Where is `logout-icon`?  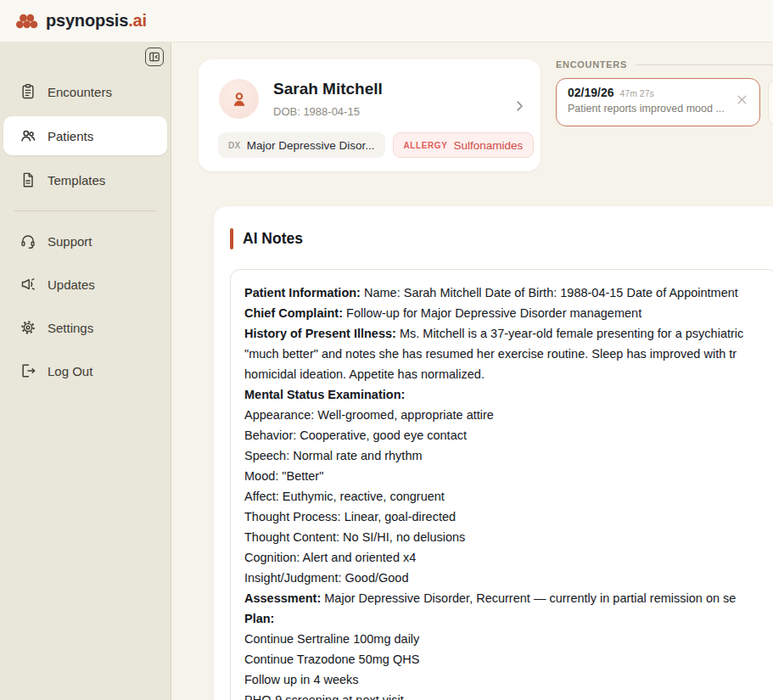
logout-icon is located at coordinates (28, 371).